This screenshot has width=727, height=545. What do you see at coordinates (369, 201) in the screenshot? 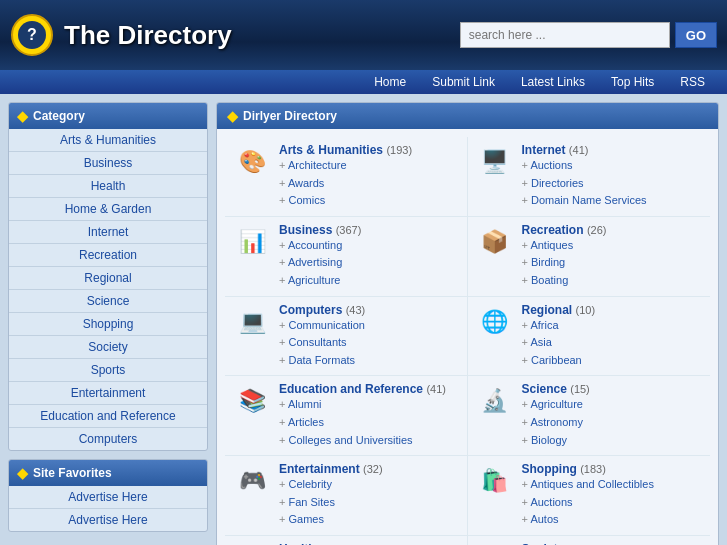
I see `dir-sub-item: Comics` at bounding box center [369, 201].